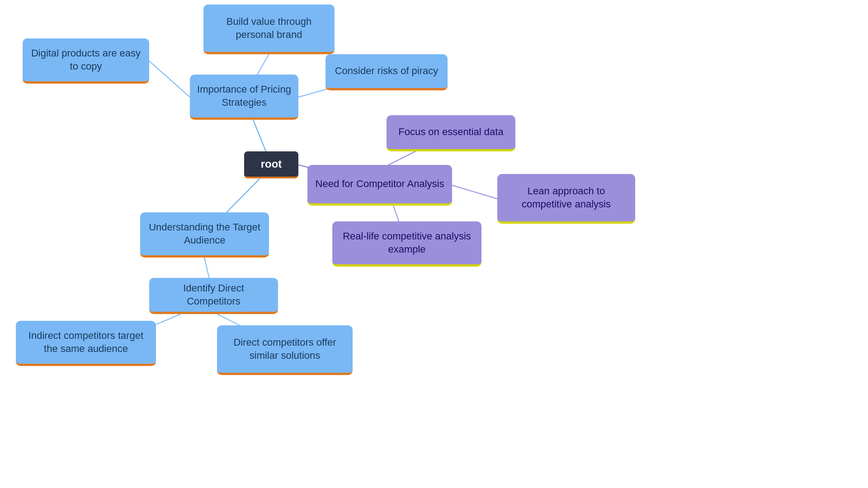  Describe the element at coordinates (204, 235) in the screenshot. I see `target-audience-node: Understanding the Target Audience` at that location.